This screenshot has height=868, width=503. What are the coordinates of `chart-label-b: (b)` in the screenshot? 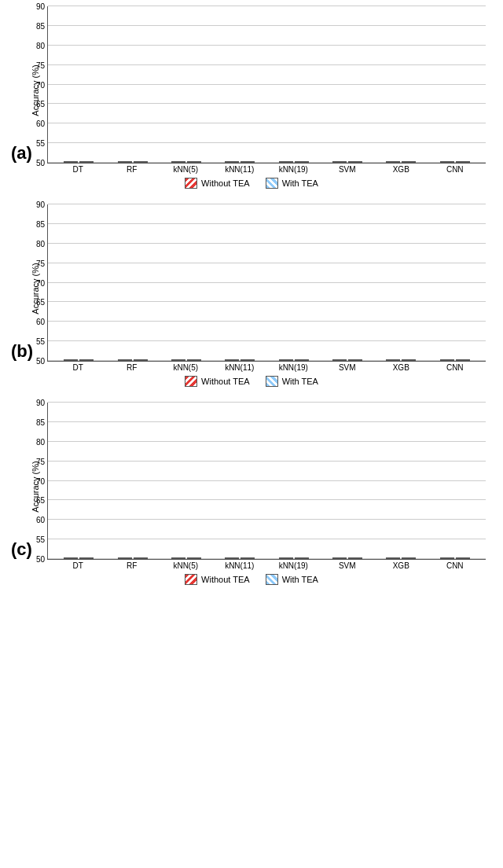 It's located at (22, 351).